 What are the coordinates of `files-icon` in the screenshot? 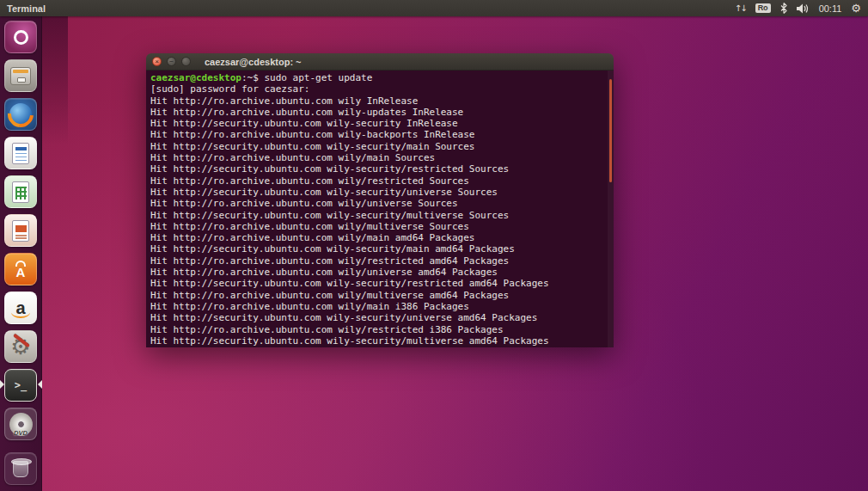 It's located at (21, 76).